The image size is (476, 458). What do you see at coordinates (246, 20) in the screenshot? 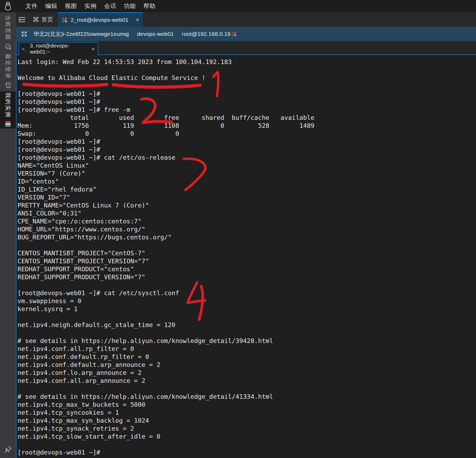
I see `tab-bar: ⌘ 首页 2_root@devops-web01 ×` at bounding box center [246, 20].